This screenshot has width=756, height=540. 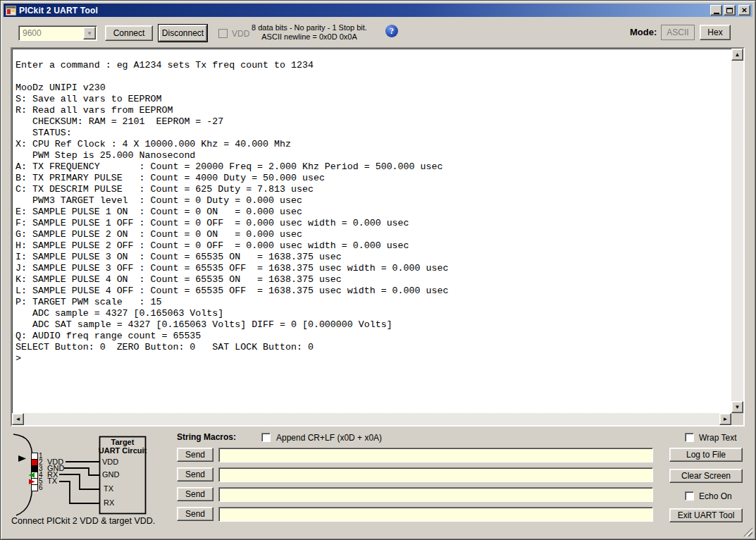 What do you see at coordinates (58, 33) in the screenshot?
I see `baud-rate-select: 9600 ▼` at bounding box center [58, 33].